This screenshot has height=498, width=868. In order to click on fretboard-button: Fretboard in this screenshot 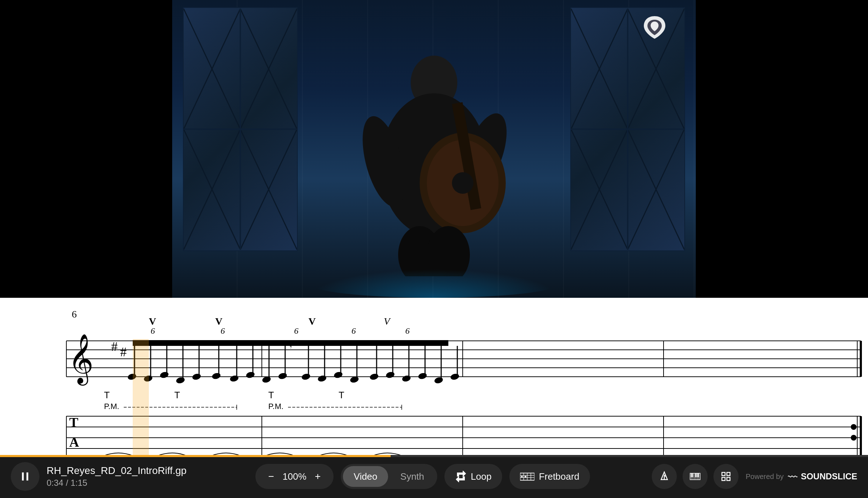, I will do `click(549, 476)`.